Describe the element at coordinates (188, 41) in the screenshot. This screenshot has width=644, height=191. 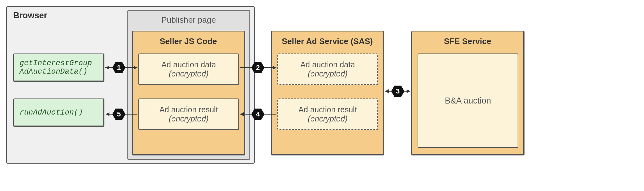
I see `seller-js-title: Seller JS Code` at that location.